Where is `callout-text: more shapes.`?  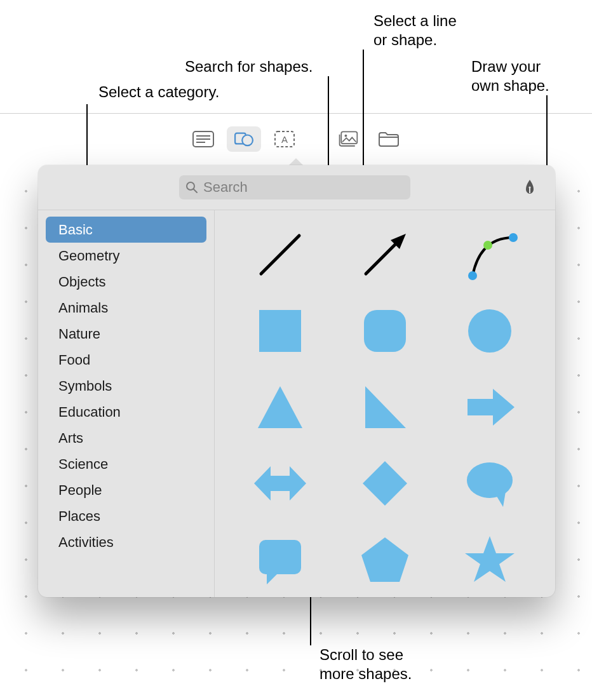 callout-text: more shapes. is located at coordinates (366, 673).